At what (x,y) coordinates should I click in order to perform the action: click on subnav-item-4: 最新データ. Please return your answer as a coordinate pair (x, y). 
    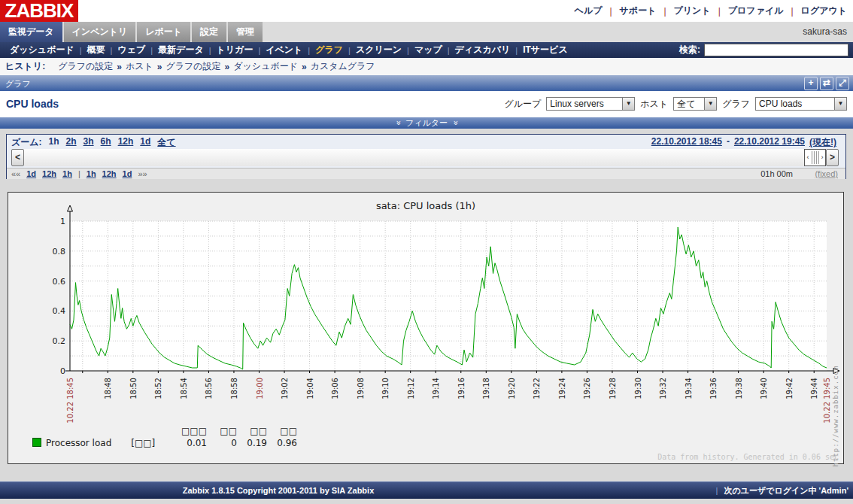
    Looking at the image, I should click on (181, 50).